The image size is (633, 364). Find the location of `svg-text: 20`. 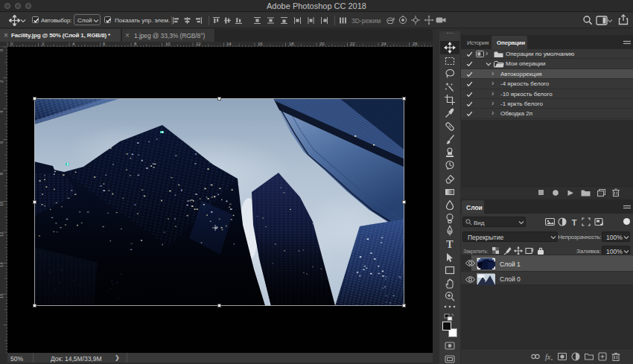

svg-text: 20 is located at coordinates (322, 44).